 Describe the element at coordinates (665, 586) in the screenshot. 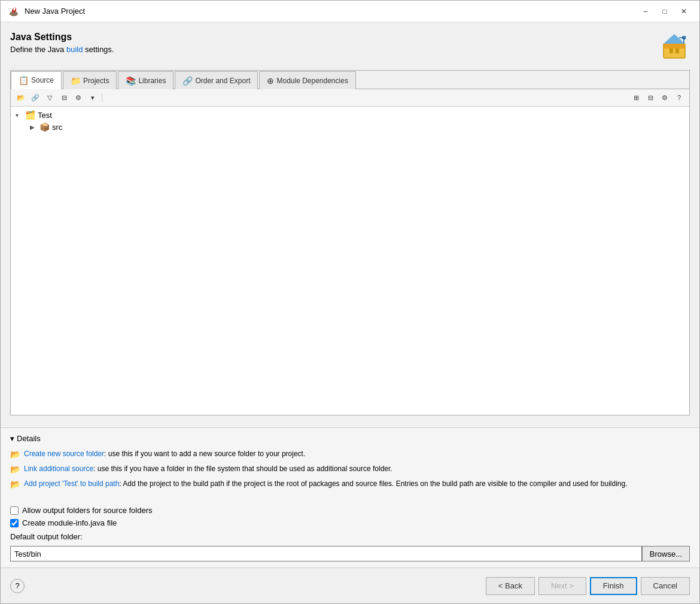

I see `cancel-button: Cancel` at that location.